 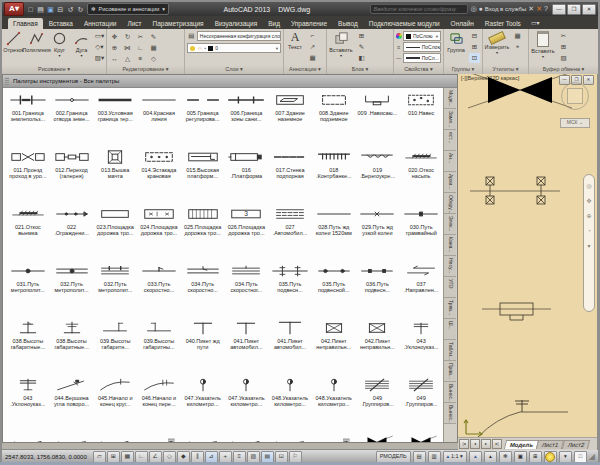 What do you see at coordinates (100, 36) in the screenshot?
I see `rectangle-tool-icon: ▭▾` at bounding box center [100, 36].